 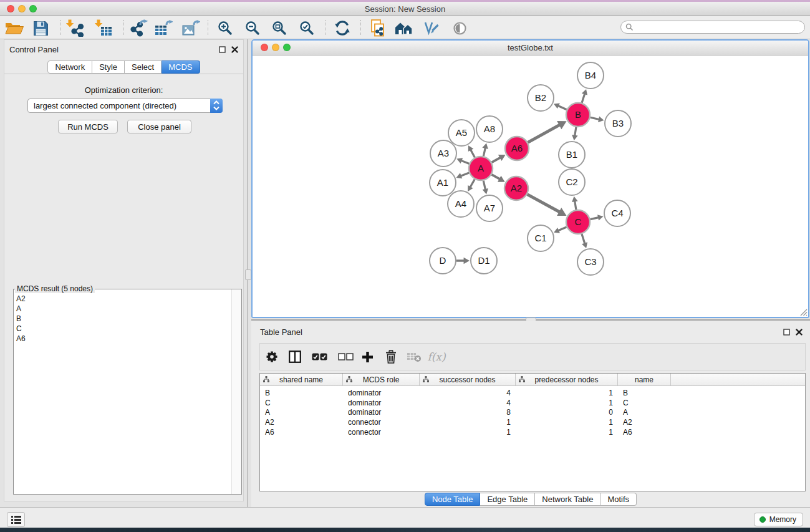 I want to click on mcds-scrollbar, so click(x=236, y=392).